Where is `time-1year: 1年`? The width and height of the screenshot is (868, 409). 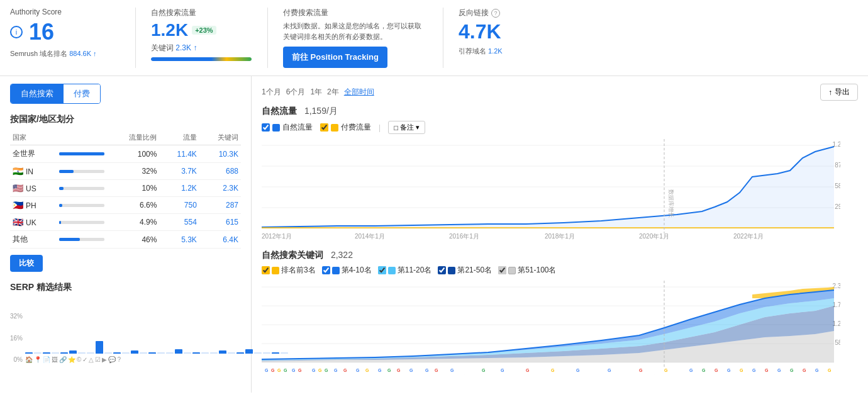 time-1year: 1年 is located at coordinates (316, 92).